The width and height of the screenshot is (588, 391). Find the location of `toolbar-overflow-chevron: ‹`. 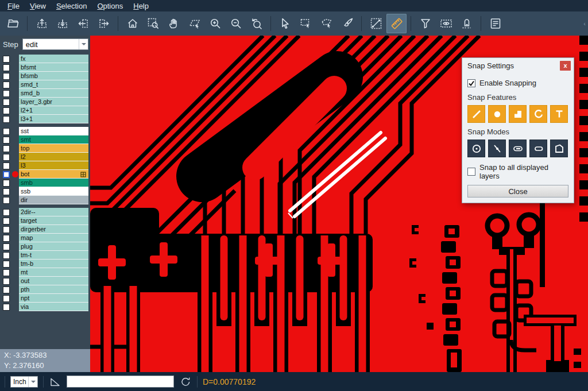

toolbar-overflow-chevron: ‹ is located at coordinates (585, 24).